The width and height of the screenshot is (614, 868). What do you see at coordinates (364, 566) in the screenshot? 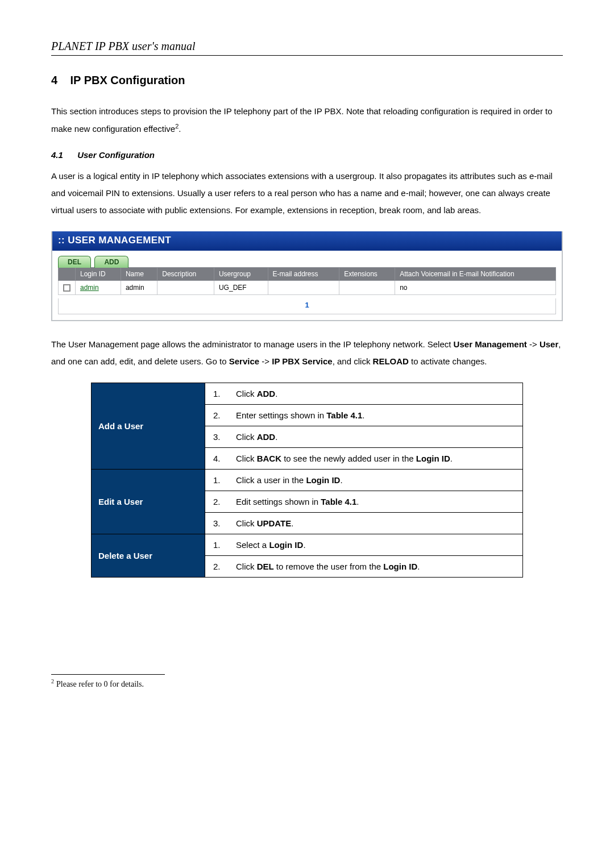
I see `list-item: 2. Click DEL to remove the user from the…` at bounding box center [364, 566].